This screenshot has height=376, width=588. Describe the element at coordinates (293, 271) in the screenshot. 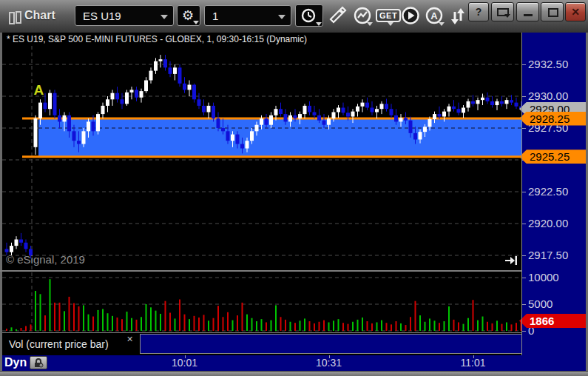

I see `pane-separator` at that location.